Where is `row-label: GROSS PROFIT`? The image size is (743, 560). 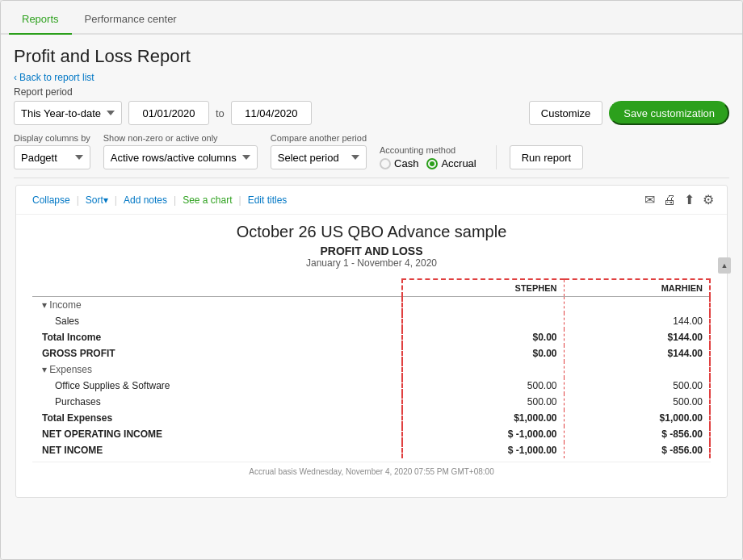
row-label: GROSS PROFIT is located at coordinates (217, 353).